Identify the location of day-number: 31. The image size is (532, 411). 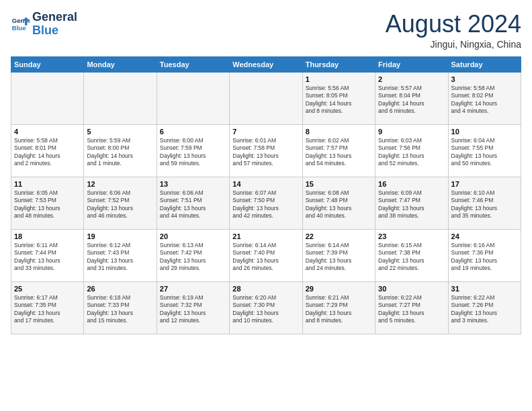
(485, 289).